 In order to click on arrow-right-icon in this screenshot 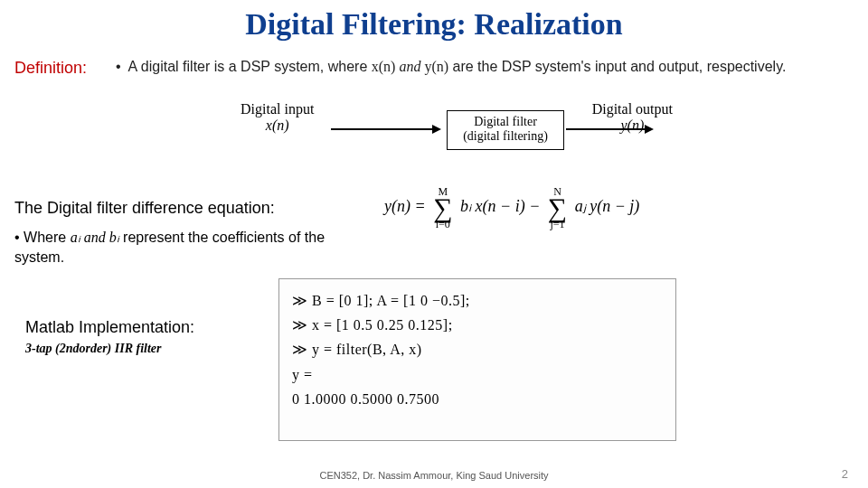, I will do `click(385, 129)`.